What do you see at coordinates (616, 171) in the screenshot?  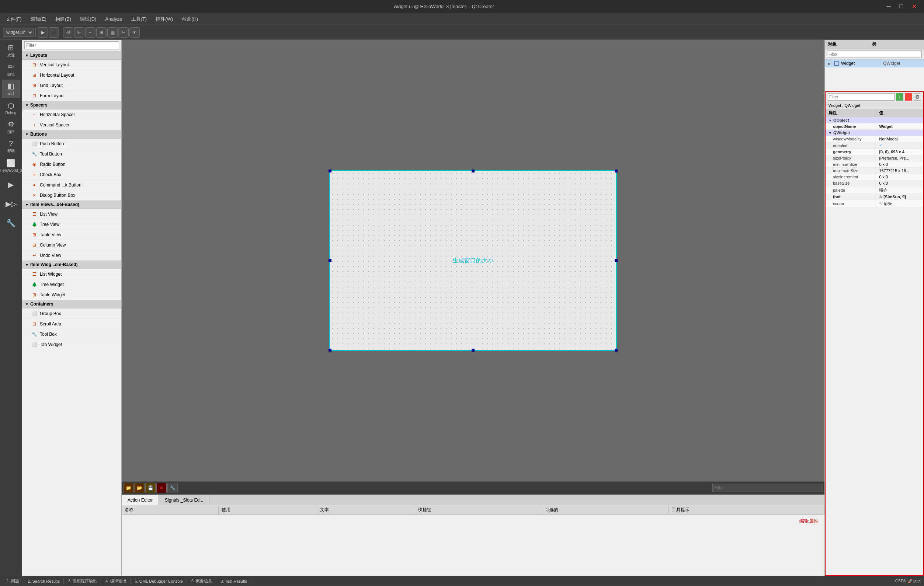 I see `resize-handle-tr` at bounding box center [616, 171].